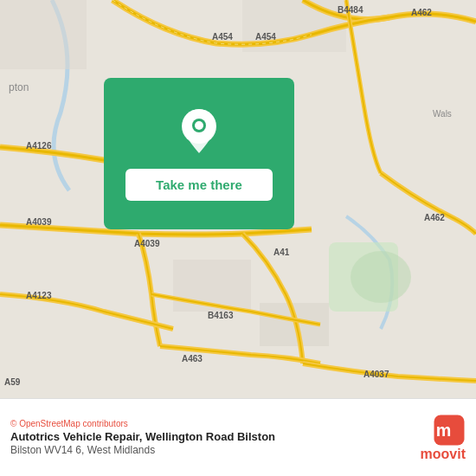 The width and height of the screenshot is (476, 476). What do you see at coordinates (443, 454) in the screenshot?
I see `moovit-text: moovit` at bounding box center [443, 454].